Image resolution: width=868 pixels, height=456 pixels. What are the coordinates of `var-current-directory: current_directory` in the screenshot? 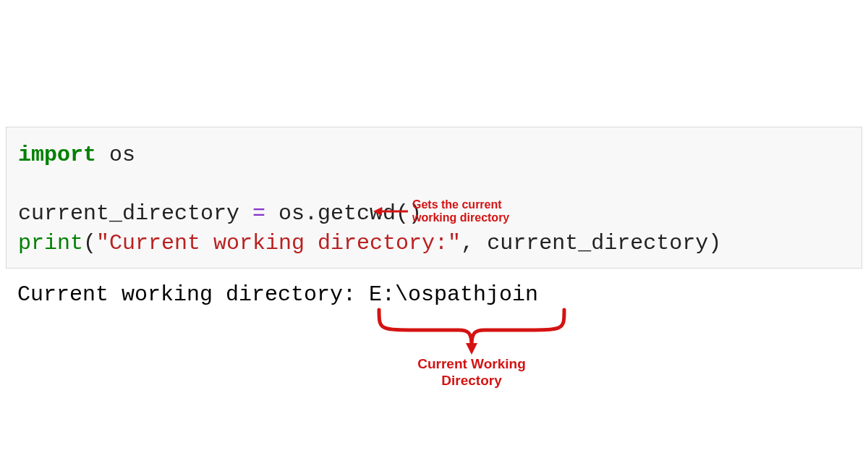 It's located at (135, 214).